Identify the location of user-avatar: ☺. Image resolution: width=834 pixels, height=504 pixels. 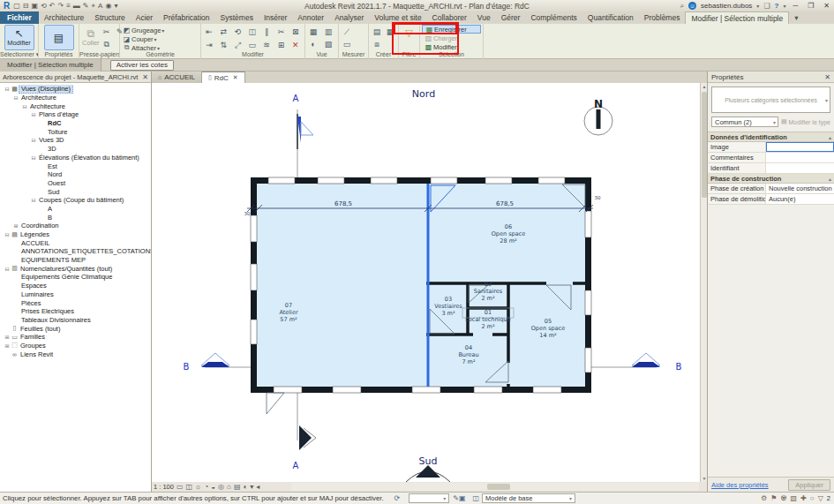
(692, 5).